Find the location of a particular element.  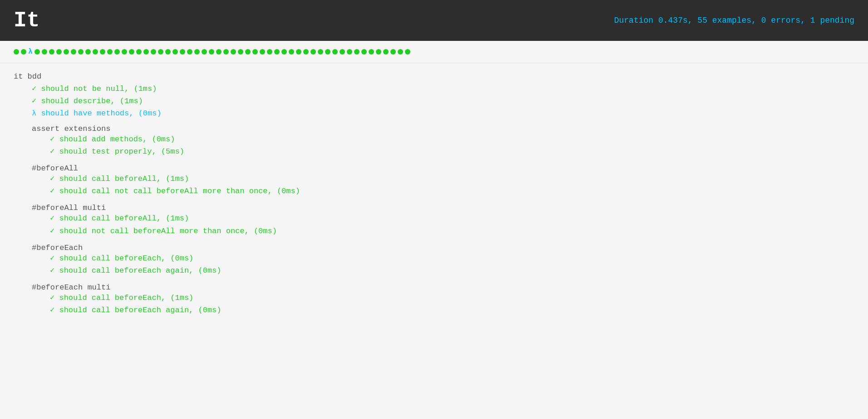

sub-test-item: ✓ should call beforeEach, (1ms) is located at coordinates (452, 298).